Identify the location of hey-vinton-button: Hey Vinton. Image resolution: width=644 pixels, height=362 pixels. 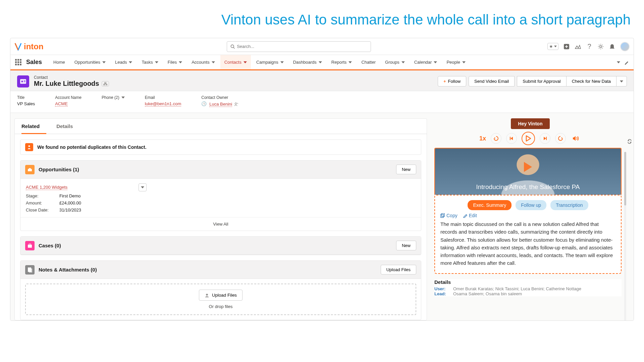
(531, 124).